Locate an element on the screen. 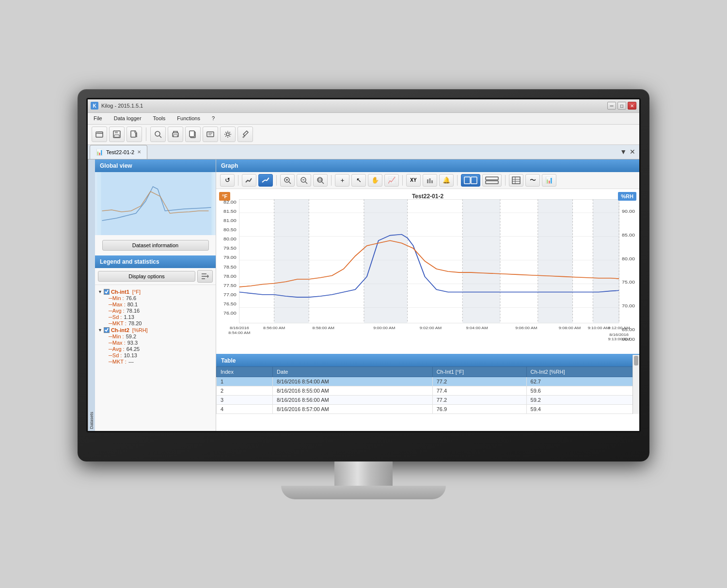  ch2-stats: ─Min : 59.2 ─Max : 93.3 ─Avg : 64.25 is located at coordinates (155, 349).